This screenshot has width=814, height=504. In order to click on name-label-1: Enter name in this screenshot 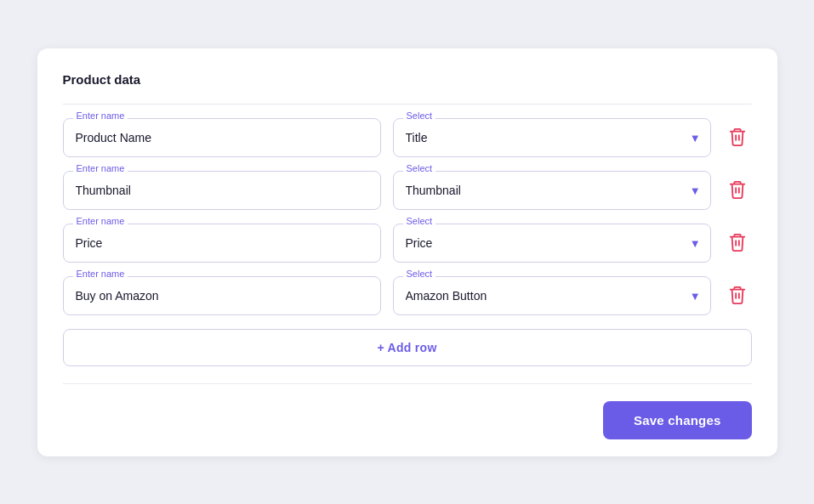, I will do `click(100, 116)`.